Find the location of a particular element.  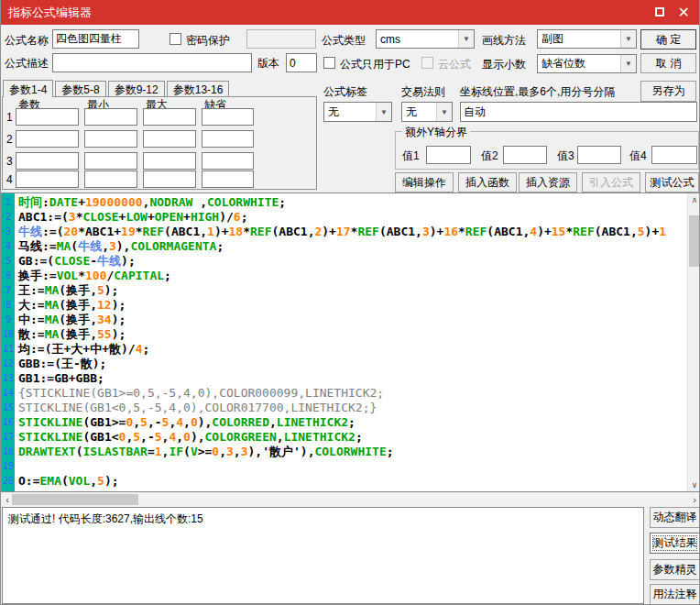

side-button-测试结果: 测试结果 is located at coordinates (674, 543).